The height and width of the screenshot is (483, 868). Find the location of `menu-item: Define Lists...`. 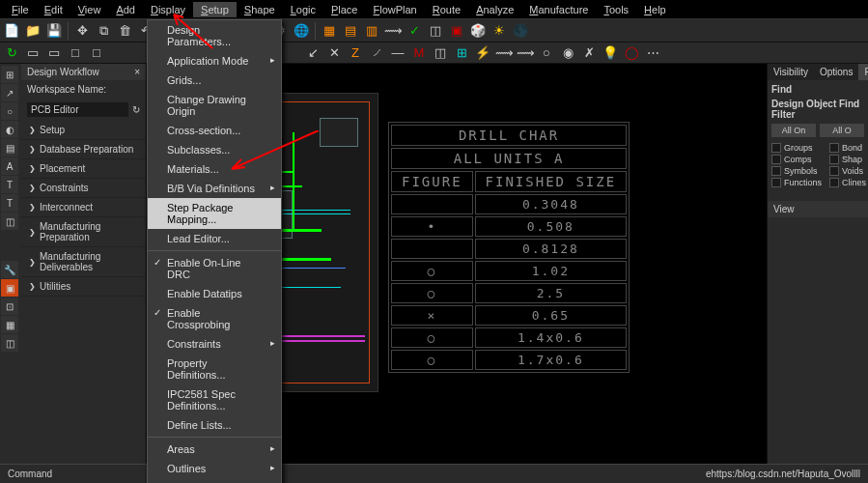

menu-item: Define Lists... is located at coordinates (214, 425).